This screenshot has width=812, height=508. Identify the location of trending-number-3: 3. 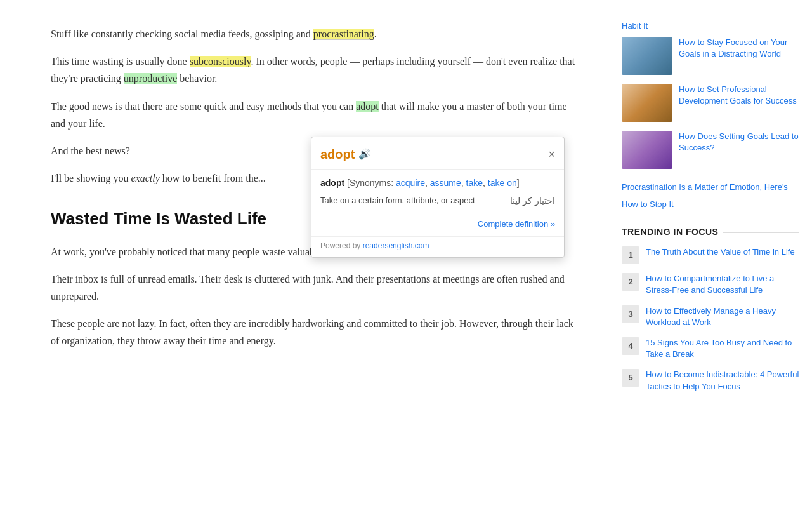
(631, 314).